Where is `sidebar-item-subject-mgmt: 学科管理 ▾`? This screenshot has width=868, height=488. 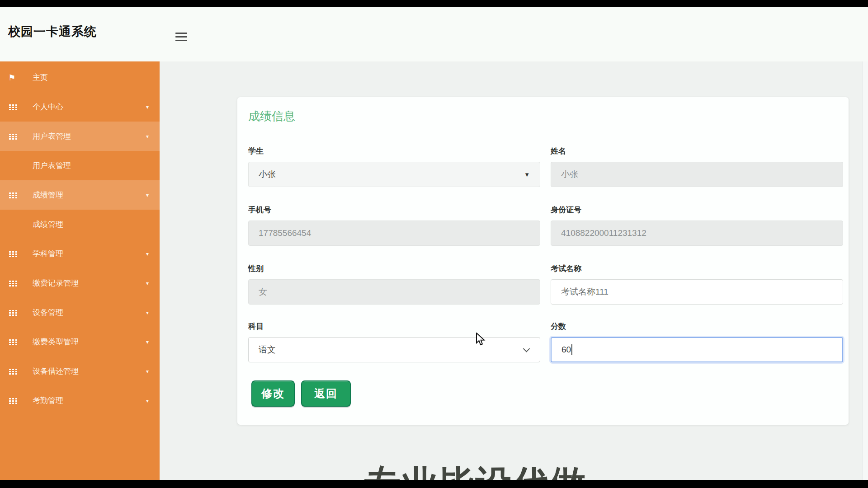 sidebar-item-subject-mgmt: 学科管理 ▾ is located at coordinates (80, 254).